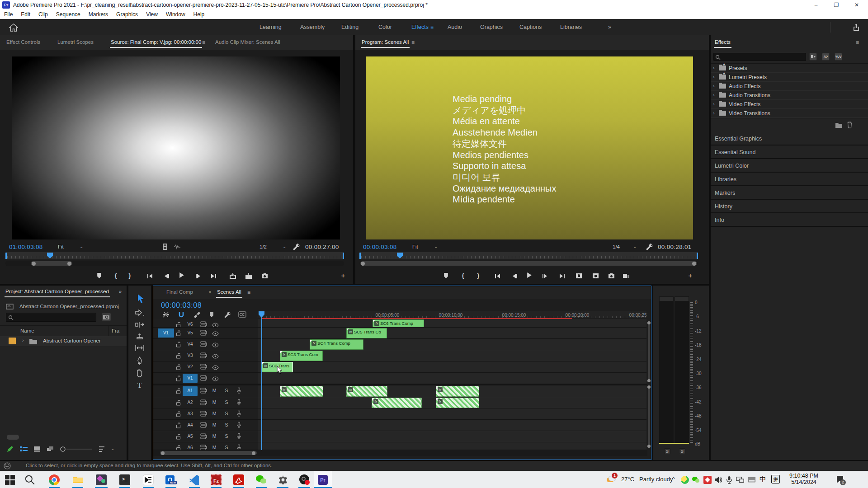 Image resolution: width=868 pixels, height=488 pixels. Describe the element at coordinates (420, 27) in the screenshot. I see `workspace-tab: Effects` at that location.